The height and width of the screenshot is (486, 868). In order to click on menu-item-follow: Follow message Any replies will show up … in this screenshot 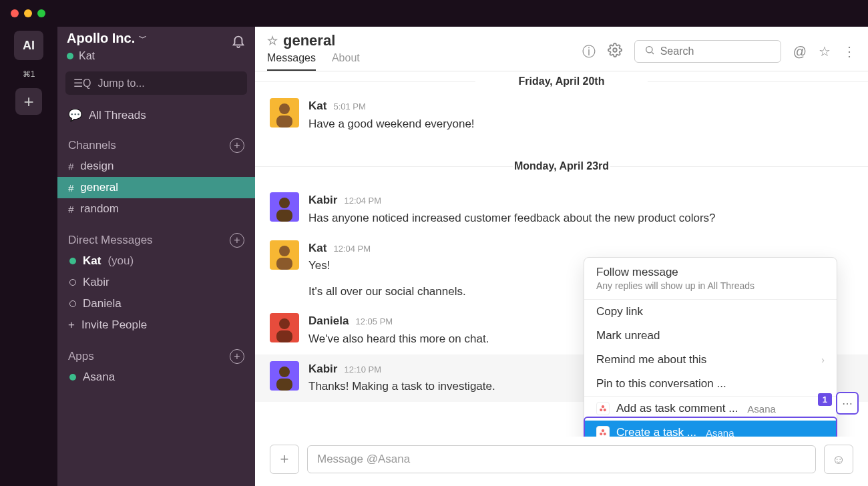, I will do `click(710, 278)`.